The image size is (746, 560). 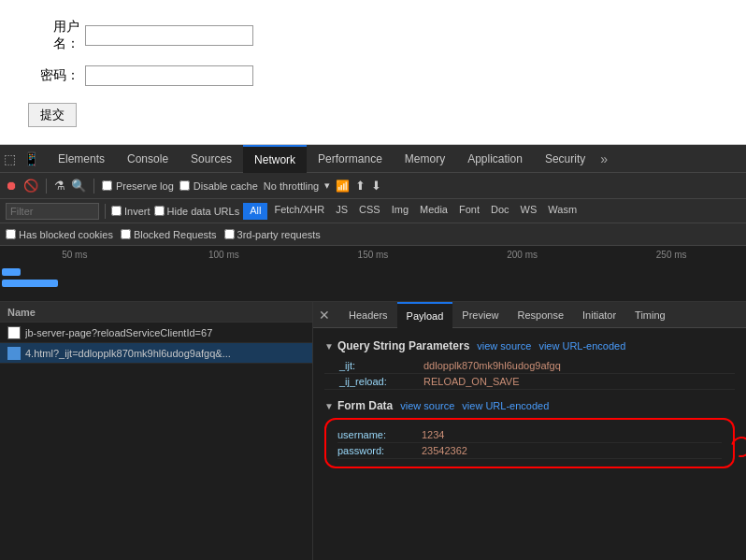 I want to click on search-icon: 🔍, so click(x=79, y=185).